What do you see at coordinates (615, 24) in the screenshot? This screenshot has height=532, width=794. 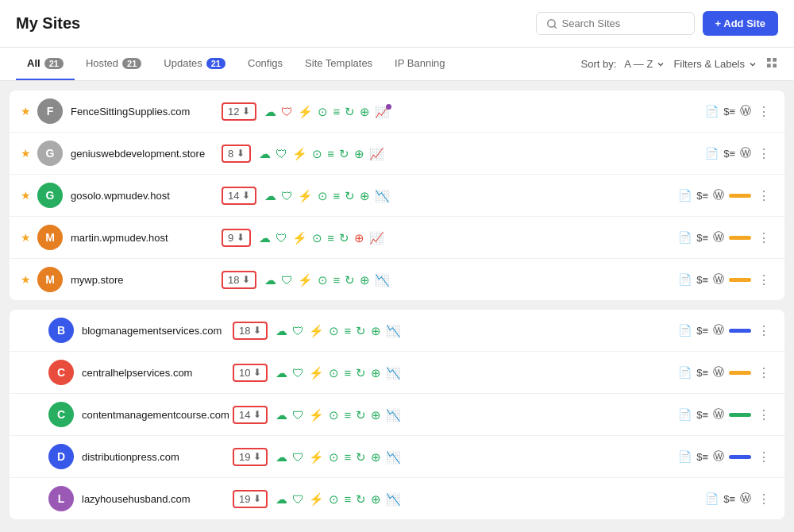 I see `search-box` at bounding box center [615, 24].